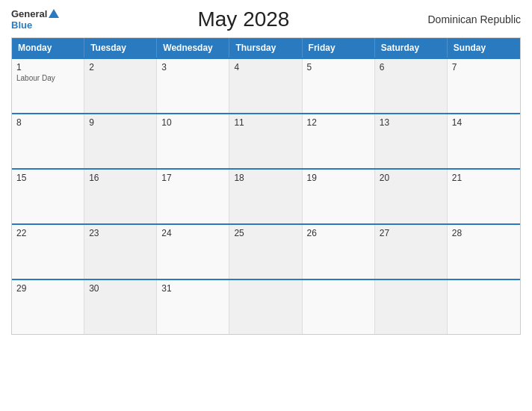 Image resolution: width=532 pixels, height=411 pixels. What do you see at coordinates (338, 178) in the screenshot?
I see `day-number: 19` at bounding box center [338, 178].